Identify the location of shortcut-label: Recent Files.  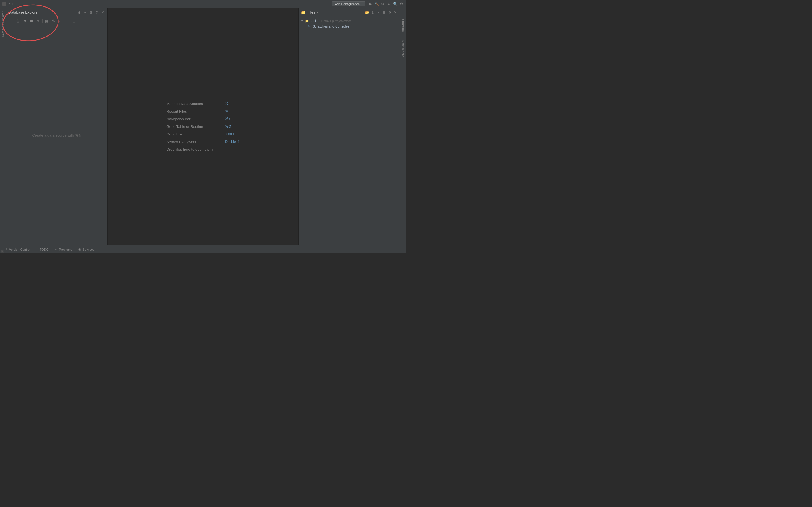
(195, 111).